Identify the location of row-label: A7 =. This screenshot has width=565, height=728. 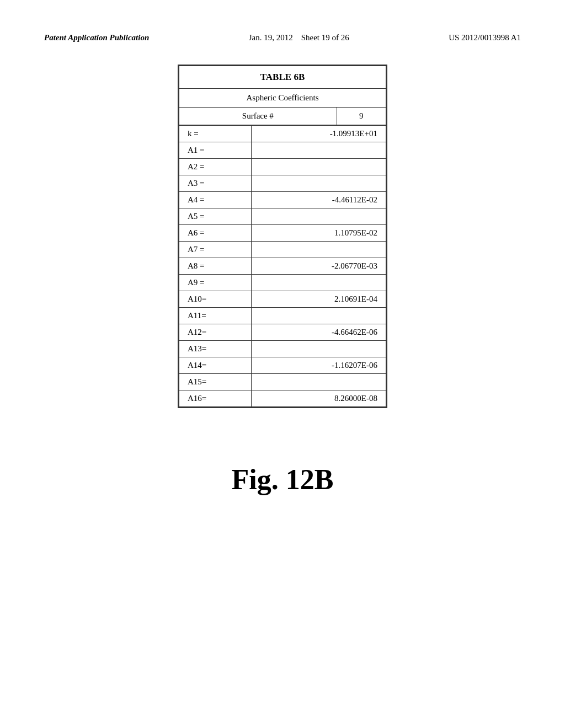
(215, 250).